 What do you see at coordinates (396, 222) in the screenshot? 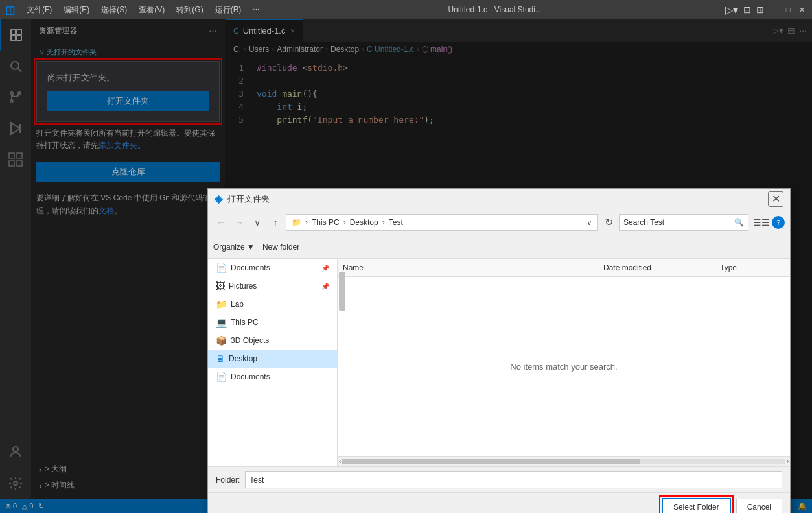
I see `address-test: Test` at bounding box center [396, 222].